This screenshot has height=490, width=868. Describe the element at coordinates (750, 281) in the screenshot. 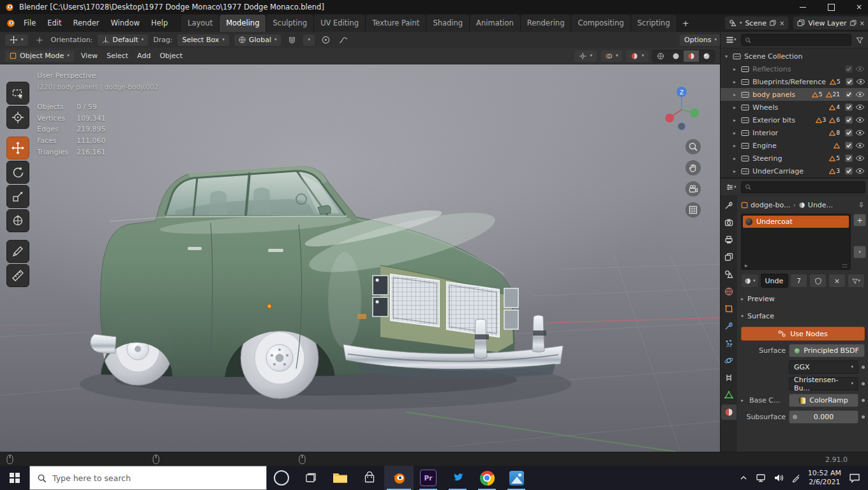

I see `browse-material-button: ▾` at that location.